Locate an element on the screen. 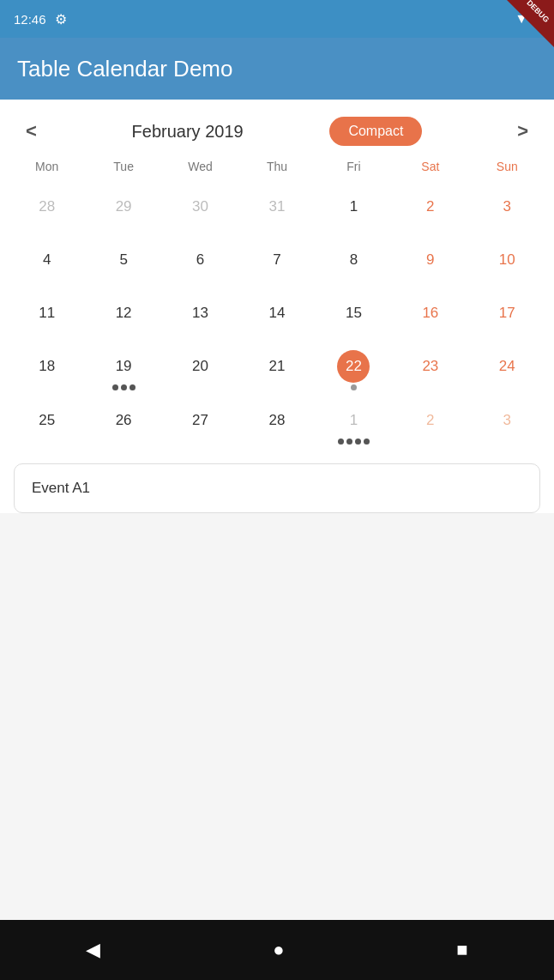 The image size is (554, 980). day-number: 30 is located at coordinates (201, 207).